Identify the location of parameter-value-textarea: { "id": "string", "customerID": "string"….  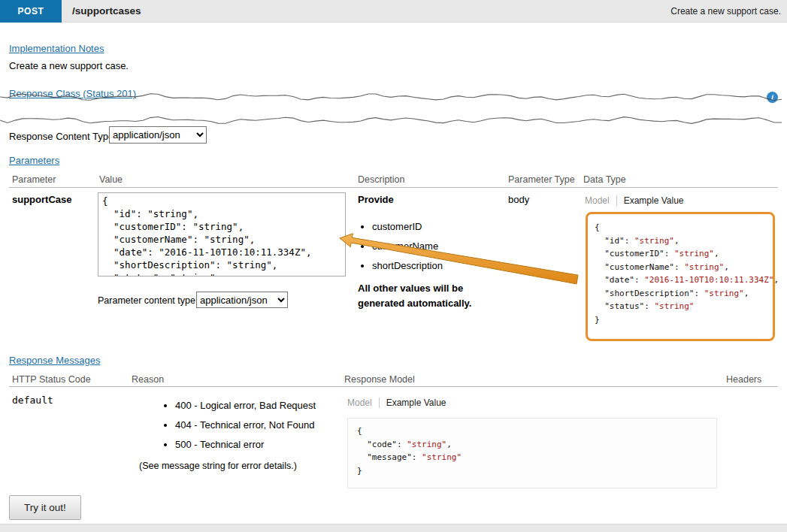
(222, 234).